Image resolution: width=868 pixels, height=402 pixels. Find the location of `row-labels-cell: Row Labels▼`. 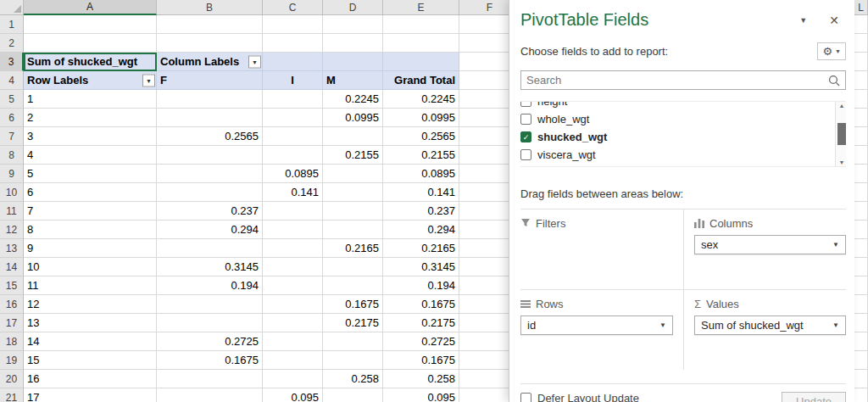

row-labels-cell: Row Labels▼ is located at coordinates (90, 81).